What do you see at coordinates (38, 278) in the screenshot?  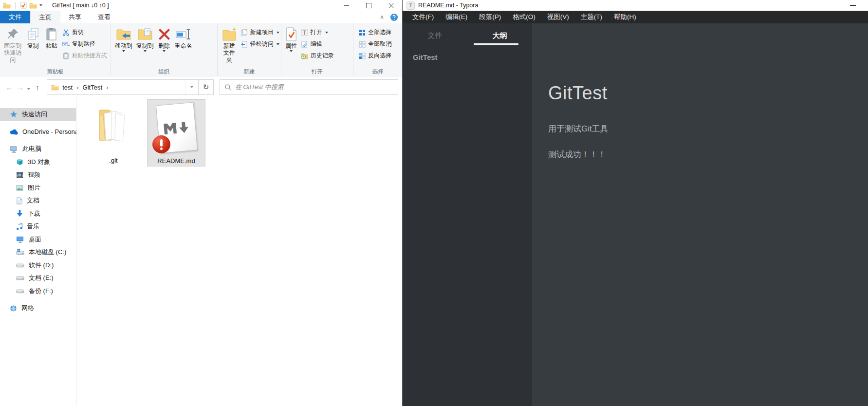 I see `sidebar-item-drive-e: 文档 (E:)` at bounding box center [38, 278].